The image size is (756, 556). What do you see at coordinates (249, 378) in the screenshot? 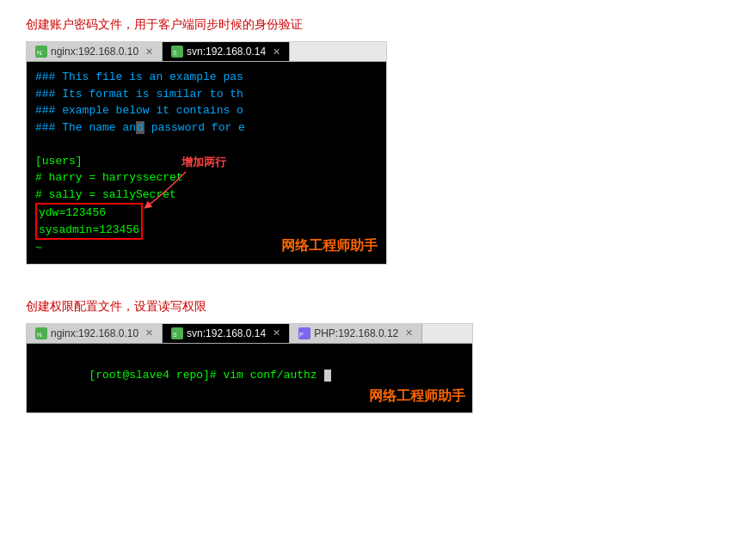
I see `terminal-2-body: [root@slave4 repo]# vim conf/authz 网络工程师…` at bounding box center [249, 378].